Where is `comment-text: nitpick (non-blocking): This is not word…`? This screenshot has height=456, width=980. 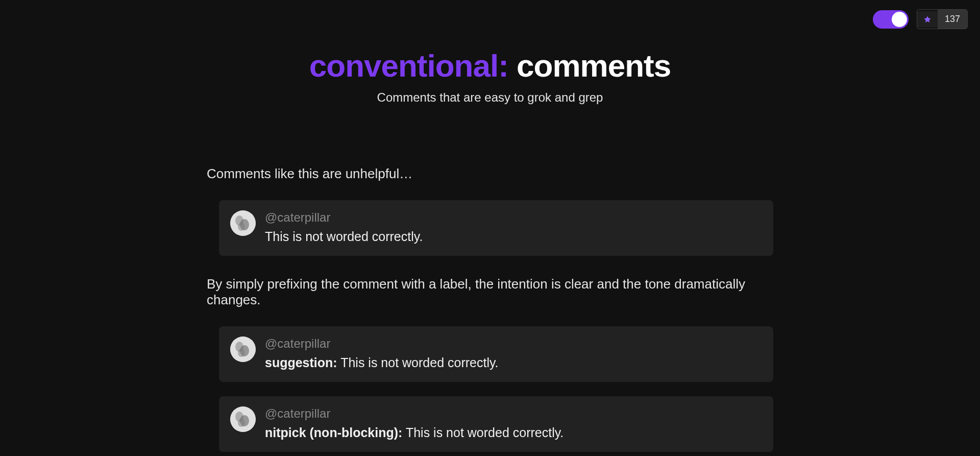
comment-text: nitpick (non-blocking): This is not word… is located at coordinates (513, 433).